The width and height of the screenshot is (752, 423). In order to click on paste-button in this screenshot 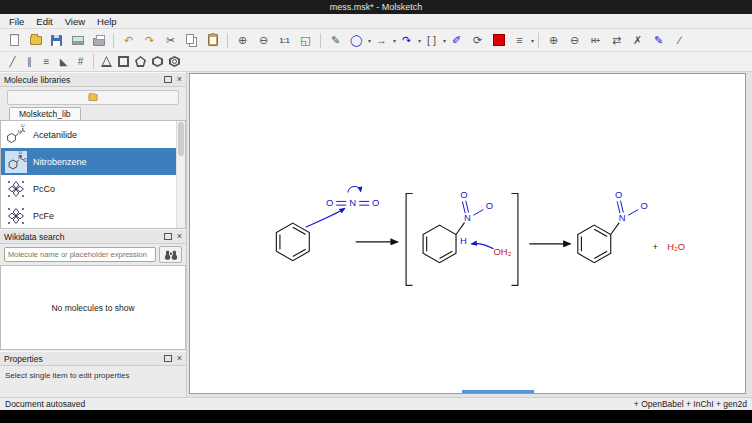, I will do `click(212, 40)`.